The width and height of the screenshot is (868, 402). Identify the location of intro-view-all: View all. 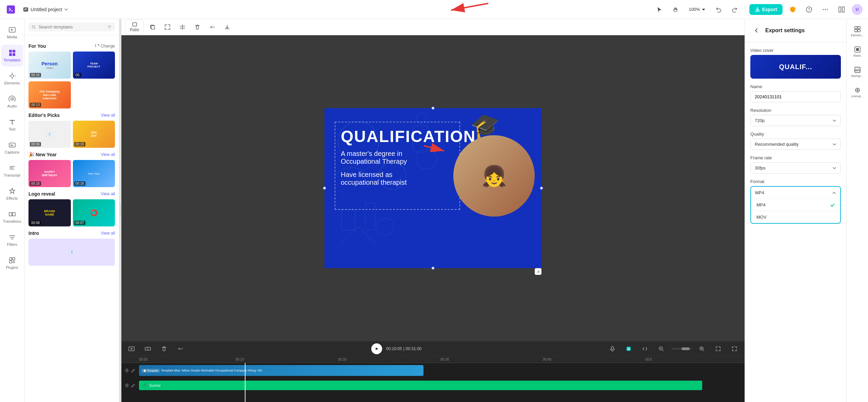
(108, 233).